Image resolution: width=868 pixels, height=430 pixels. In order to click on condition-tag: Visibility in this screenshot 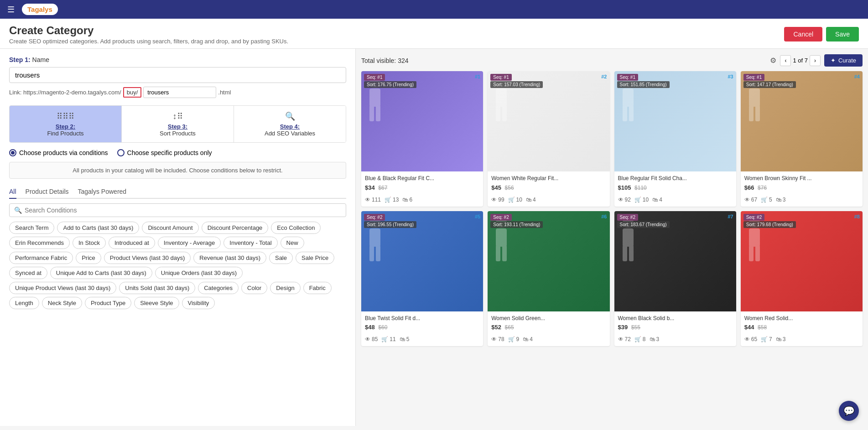, I will do `click(199, 303)`.